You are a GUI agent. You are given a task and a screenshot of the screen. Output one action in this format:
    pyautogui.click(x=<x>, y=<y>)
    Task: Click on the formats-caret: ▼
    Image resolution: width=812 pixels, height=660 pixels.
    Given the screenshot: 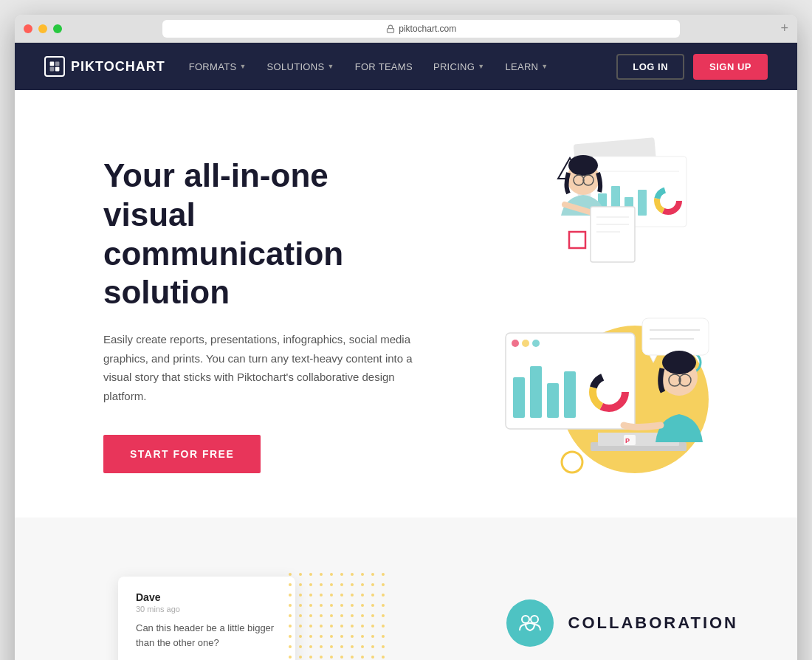 What is the action you would take?
    pyautogui.click(x=242, y=66)
    